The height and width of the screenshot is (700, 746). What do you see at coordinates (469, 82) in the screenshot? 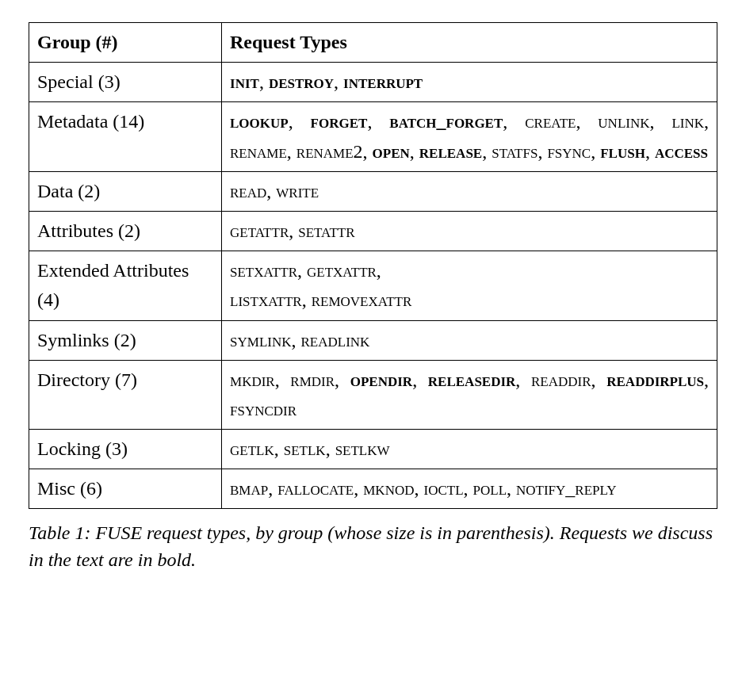
I see `types-cell: init, destroy, interrupt` at bounding box center [469, 82].